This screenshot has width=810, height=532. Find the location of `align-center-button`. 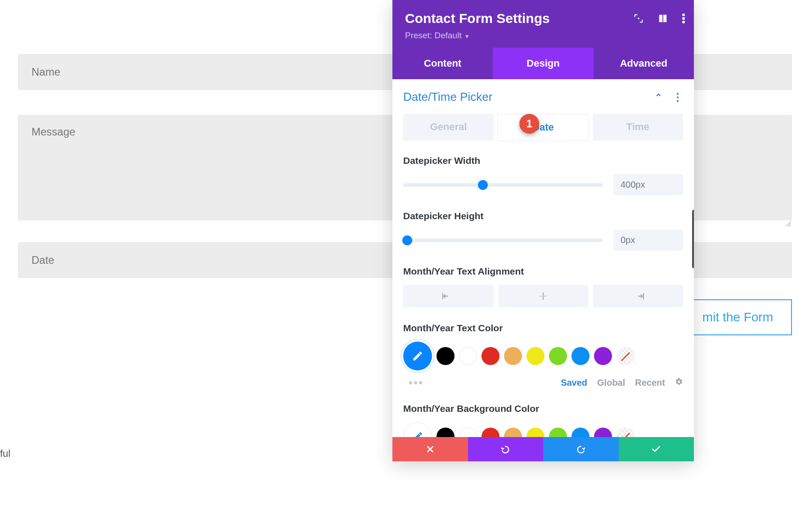

align-center-button is located at coordinates (544, 296).